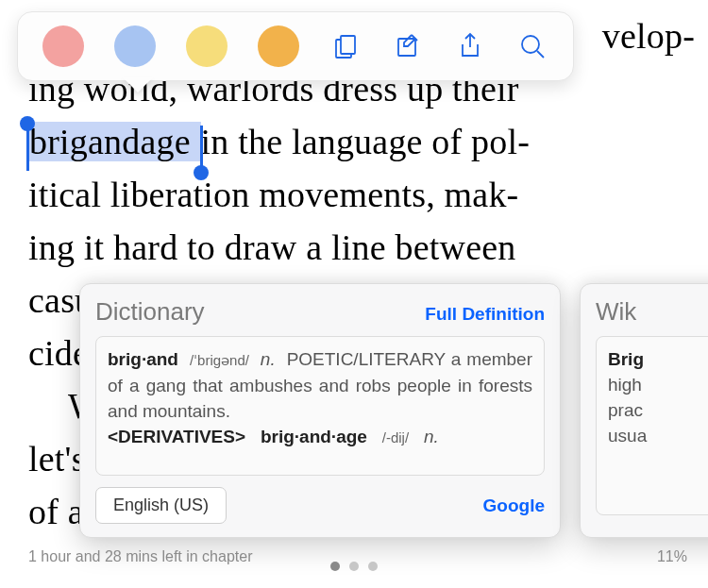 This screenshot has height=588, width=708. What do you see at coordinates (140, 557) in the screenshot?
I see `reading-time-left: 1 hour and 28 mins left in chapter` at bounding box center [140, 557].